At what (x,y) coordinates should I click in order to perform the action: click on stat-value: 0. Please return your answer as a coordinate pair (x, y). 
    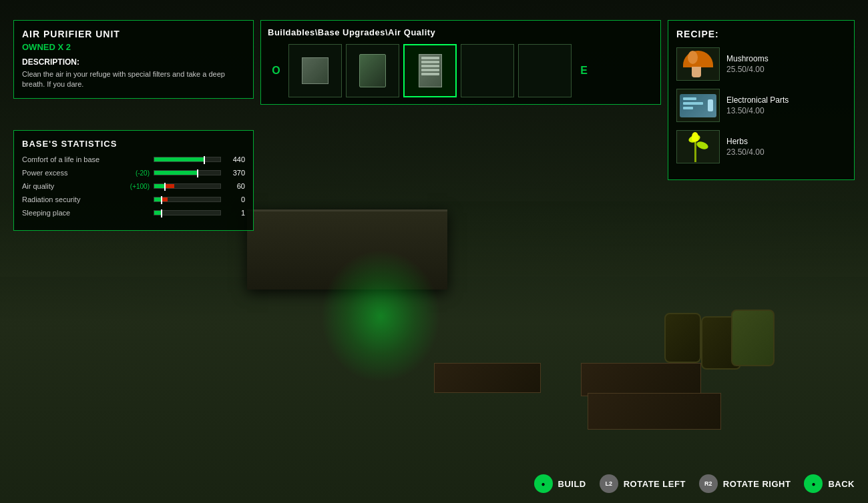
    Looking at the image, I should click on (235, 199).